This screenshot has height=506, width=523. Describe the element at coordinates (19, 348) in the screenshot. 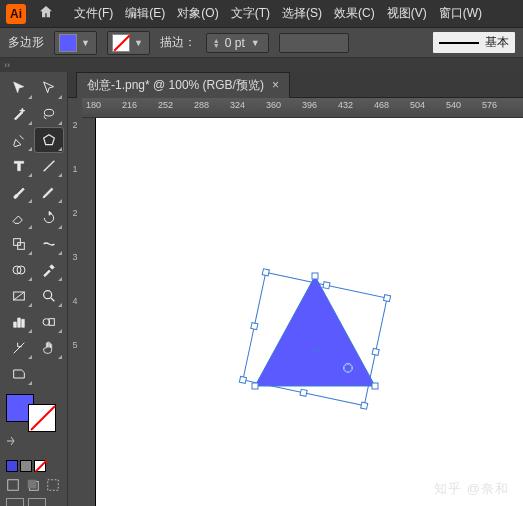

I see `tool-slice` at that location.